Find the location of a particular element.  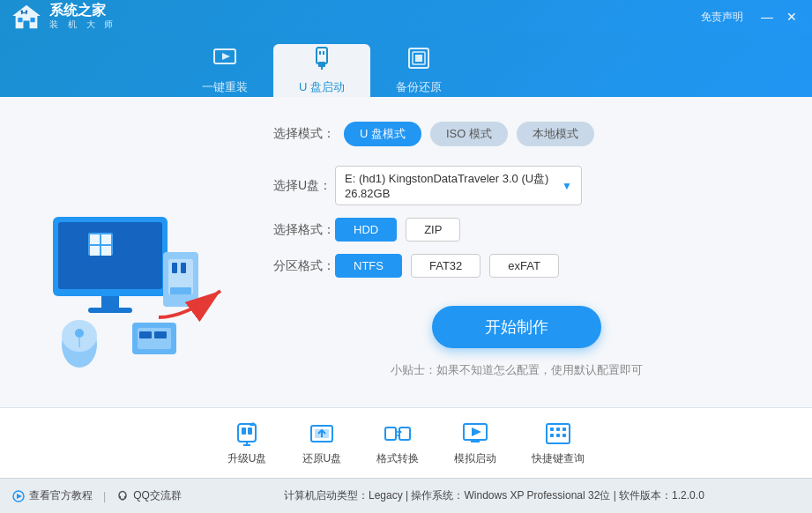

partition-select-row: 分区格式： NTFS FAT32 exFAT is located at coordinates (529, 266).